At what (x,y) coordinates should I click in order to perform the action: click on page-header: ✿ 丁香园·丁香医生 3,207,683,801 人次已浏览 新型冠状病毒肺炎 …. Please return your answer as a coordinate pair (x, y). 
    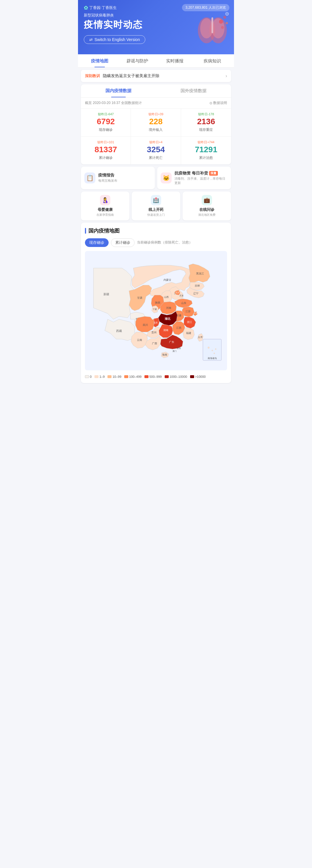
    Looking at the image, I should click on (156, 27).